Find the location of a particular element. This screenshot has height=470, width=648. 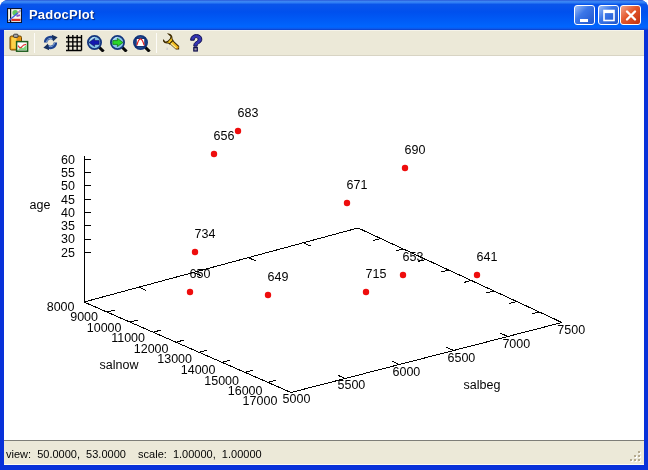

svg-text: 6000 is located at coordinates (406, 372).